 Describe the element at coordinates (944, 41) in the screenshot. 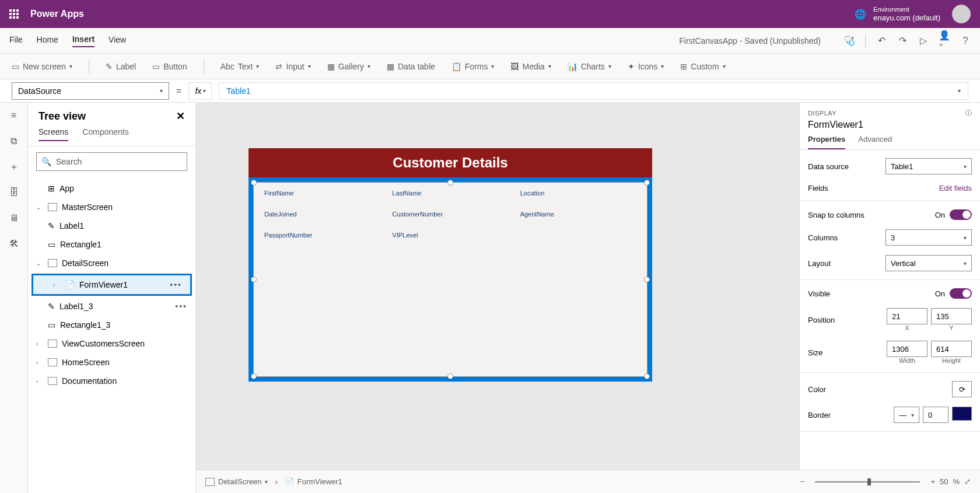

I see `share-icon: 👤⁺` at that location.